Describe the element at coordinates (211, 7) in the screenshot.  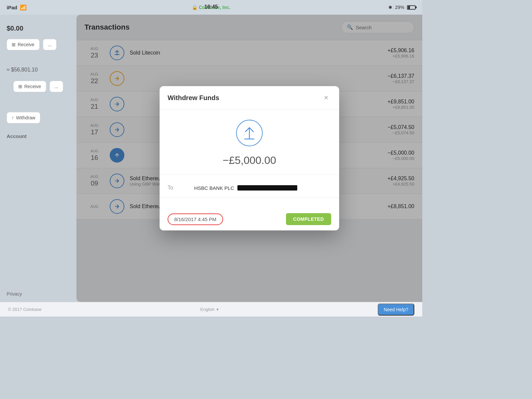
I see `time-display: 16:45` at that location.